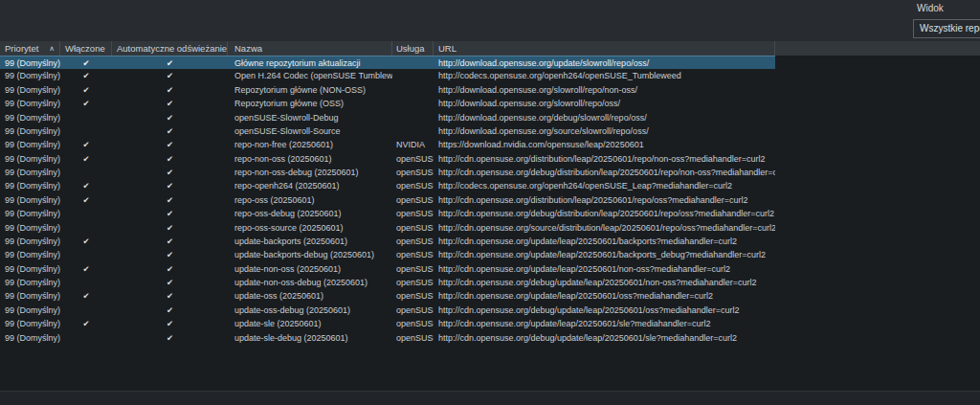 This screenshot has width=980, height=405. I want to click on url-cell: http://download.opensuse.org/source/slow…, so click(605, 131).